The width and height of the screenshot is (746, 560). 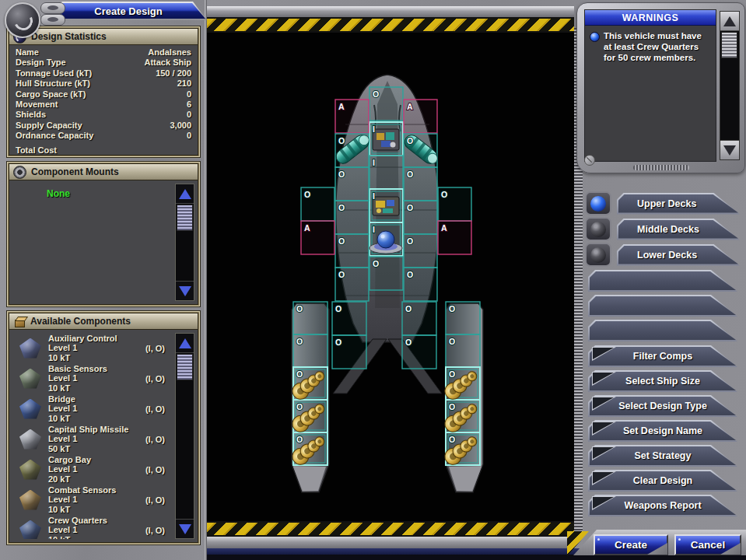 I want to click on blank-button-group, so click(x=663, y=307).